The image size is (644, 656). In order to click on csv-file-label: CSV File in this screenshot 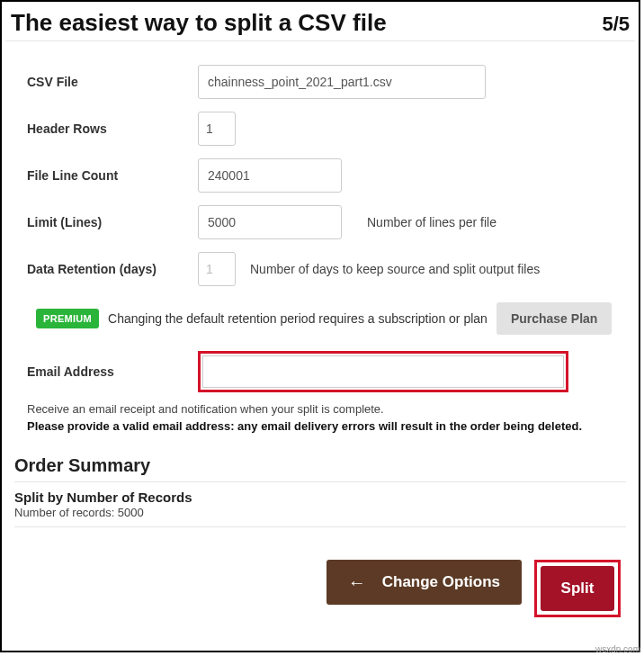, I will do `click(112, 82)`.